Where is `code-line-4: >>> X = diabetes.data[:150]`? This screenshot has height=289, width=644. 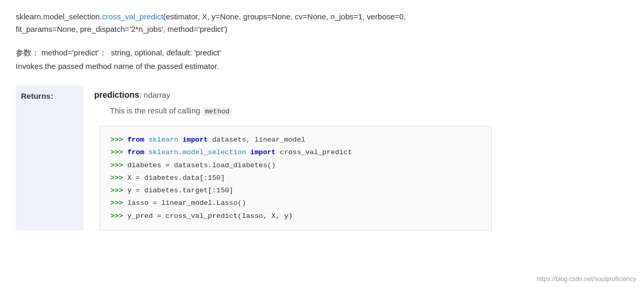
code-line-4: >>> X = diabetes.data[:150] is located at coordinates (296, 178).